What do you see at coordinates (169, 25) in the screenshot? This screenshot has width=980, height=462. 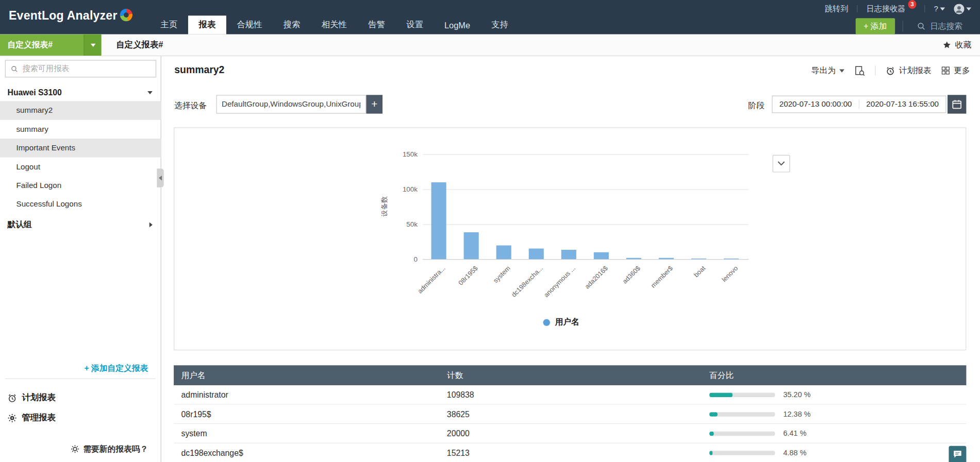 I see `nav-home: 主页` at bounding box center [169, 25].